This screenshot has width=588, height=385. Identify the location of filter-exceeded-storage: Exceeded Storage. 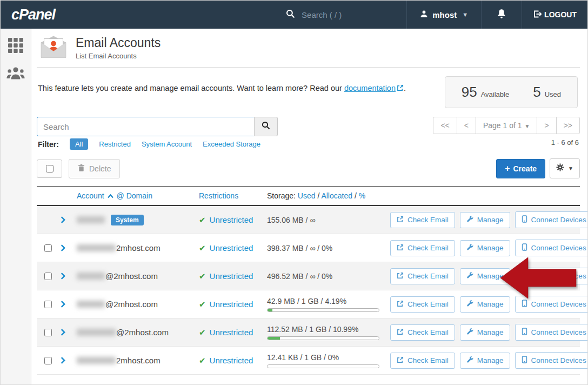
(231, 144).